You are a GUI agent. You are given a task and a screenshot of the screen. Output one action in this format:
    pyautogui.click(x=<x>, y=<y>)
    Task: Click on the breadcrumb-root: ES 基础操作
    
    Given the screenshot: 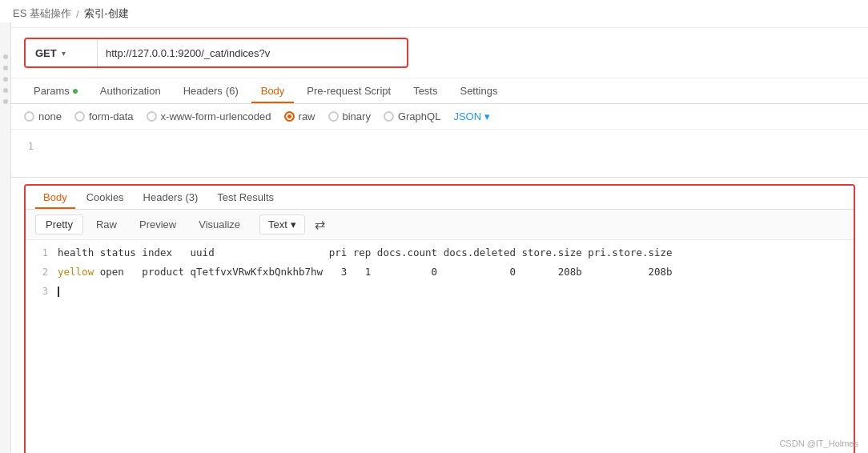 What is the action you would take?
    pyautogui.click(x=42, y=14)
    